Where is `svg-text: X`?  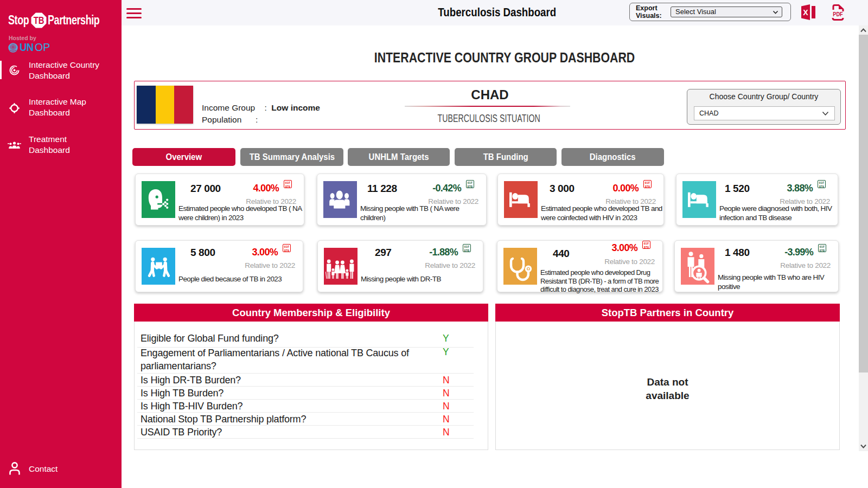 svg-text: X is located at coordinates (806, 12).